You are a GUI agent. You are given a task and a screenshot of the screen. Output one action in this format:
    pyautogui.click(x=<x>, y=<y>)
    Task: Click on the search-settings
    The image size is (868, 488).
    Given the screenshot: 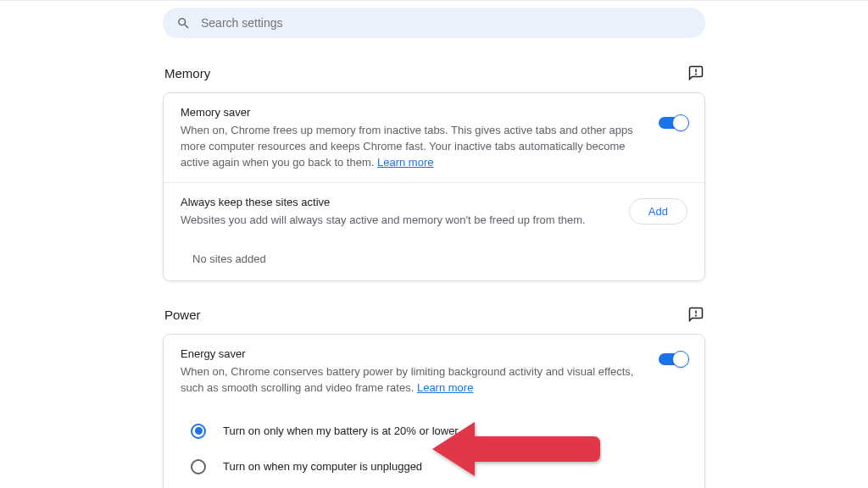 What is the action you would take?
    pyautogui.click(x=434, y=23)
    